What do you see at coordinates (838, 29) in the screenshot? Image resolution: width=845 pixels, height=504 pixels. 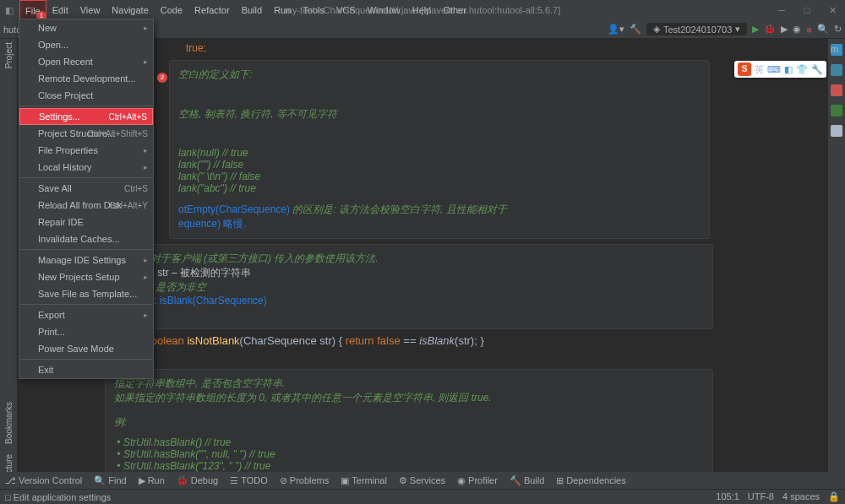 I see `update-icon: ↻` at bounding box center [838, 29].